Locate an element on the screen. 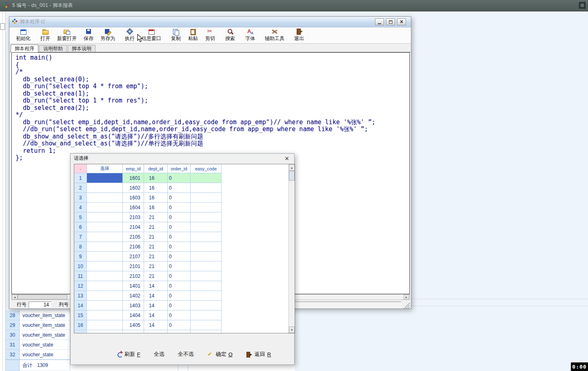 The image size is (588, 371). row-number-cell: 13 is located at coordinates (81, 296).